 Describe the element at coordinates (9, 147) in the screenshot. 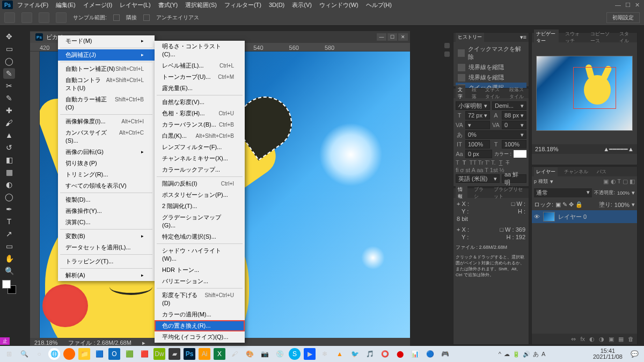

I see `history-brush-icon: ↺` at that location.